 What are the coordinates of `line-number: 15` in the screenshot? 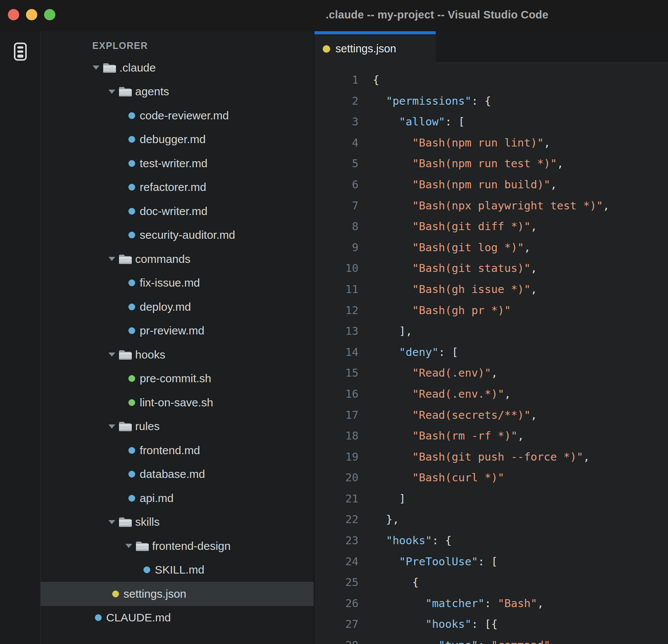 It's located at (337, 373).